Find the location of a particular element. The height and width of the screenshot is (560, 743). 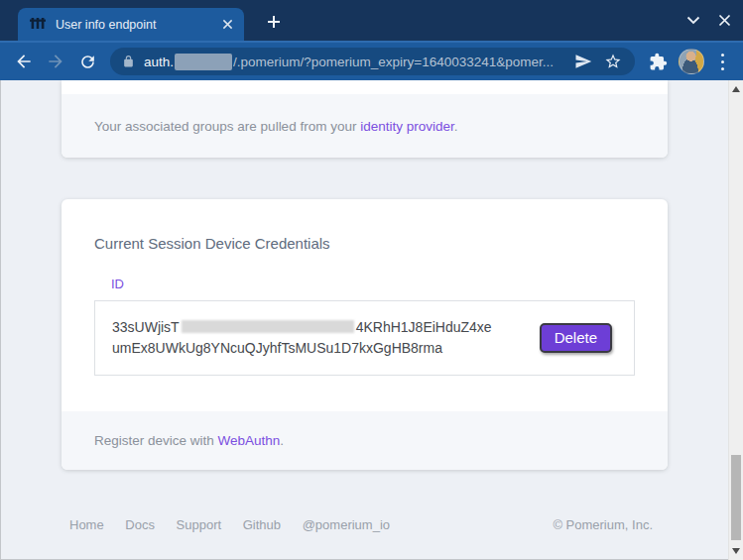

tab-title: User info endpoint is located at coordinates (137, 25).